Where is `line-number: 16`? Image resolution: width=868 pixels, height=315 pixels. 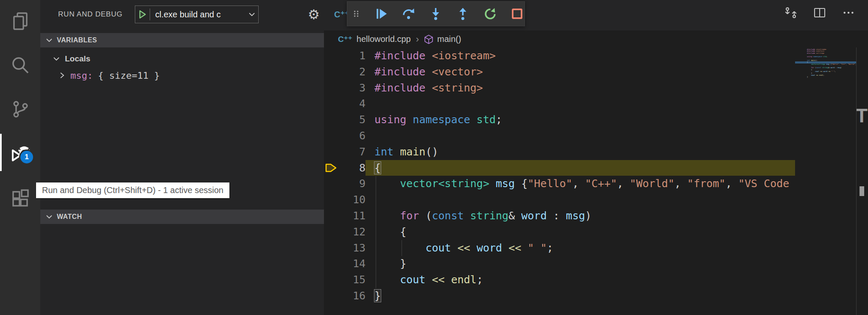
line-number: 16 is located at coordinates (345, 296).